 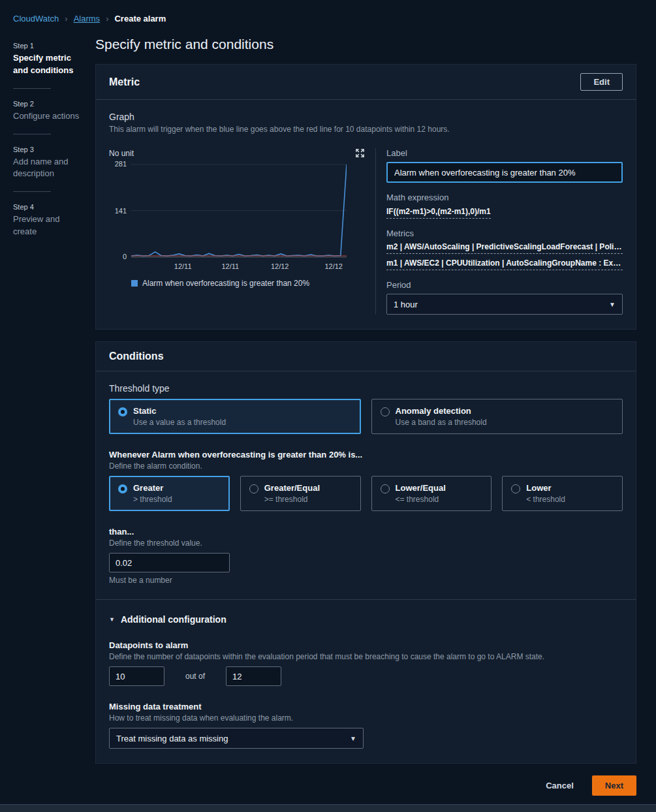 I want to click on threshold-type-label: Threshold type, so click(x=366, y=388).